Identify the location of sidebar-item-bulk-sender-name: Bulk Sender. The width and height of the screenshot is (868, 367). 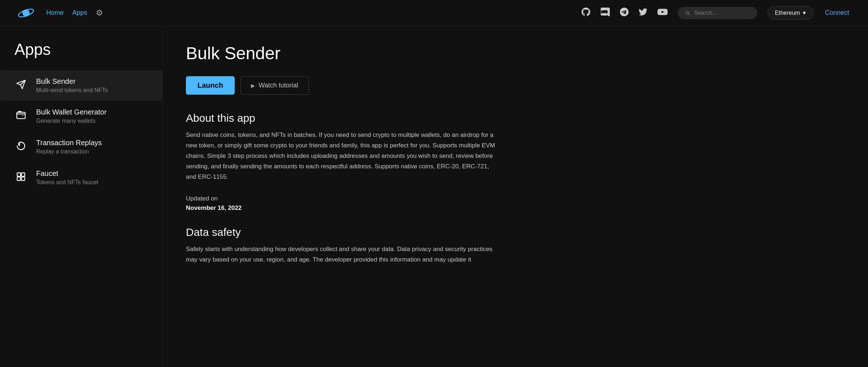
(72, 82).